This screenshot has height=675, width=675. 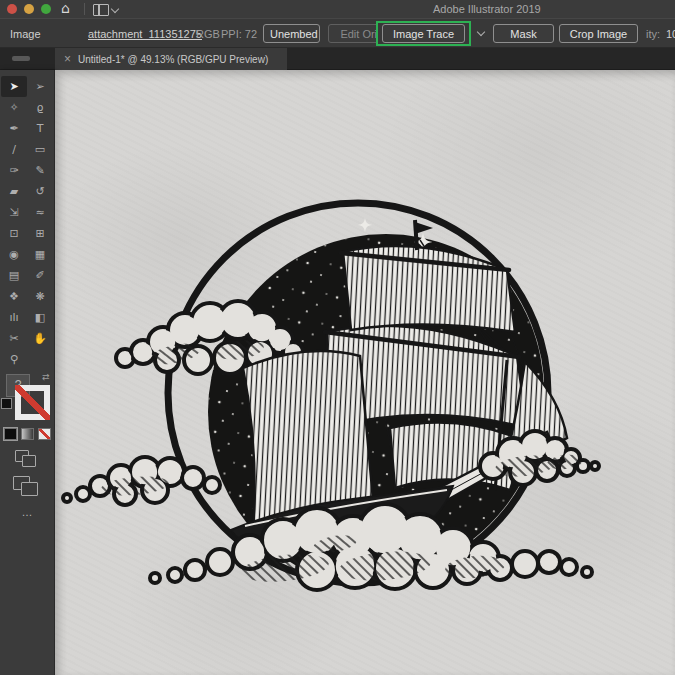 I want to click on line-segment-tool: ∕, so click(x=14, y=150).